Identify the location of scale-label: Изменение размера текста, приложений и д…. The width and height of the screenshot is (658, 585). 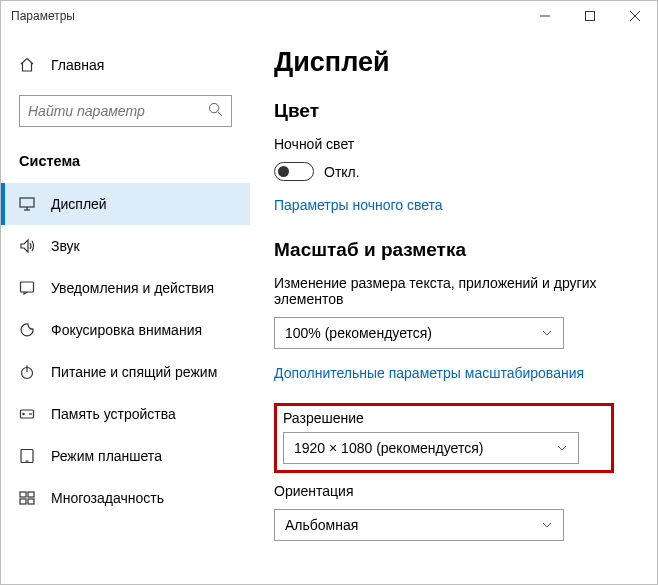
(454, 291).